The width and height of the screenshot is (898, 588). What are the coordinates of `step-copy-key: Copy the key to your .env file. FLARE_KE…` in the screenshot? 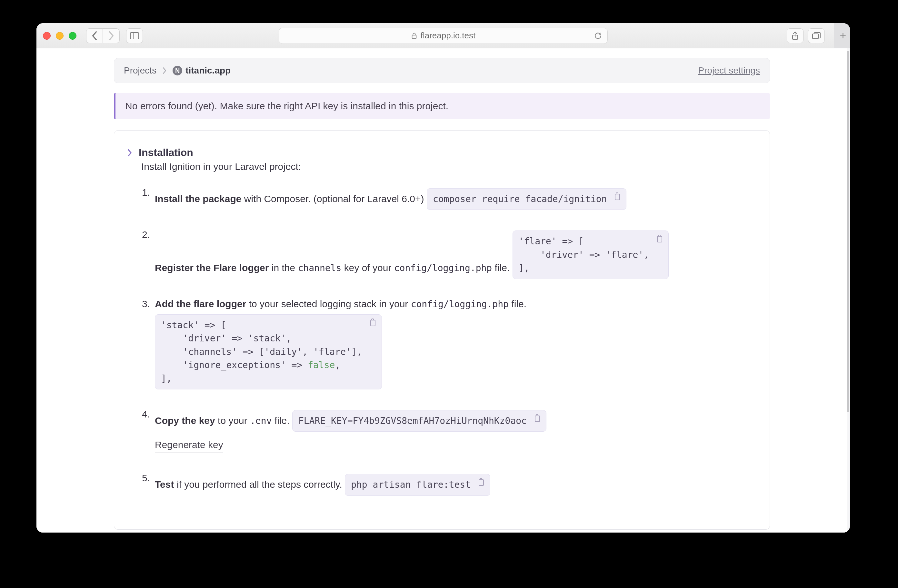 It's located at (453, 430).